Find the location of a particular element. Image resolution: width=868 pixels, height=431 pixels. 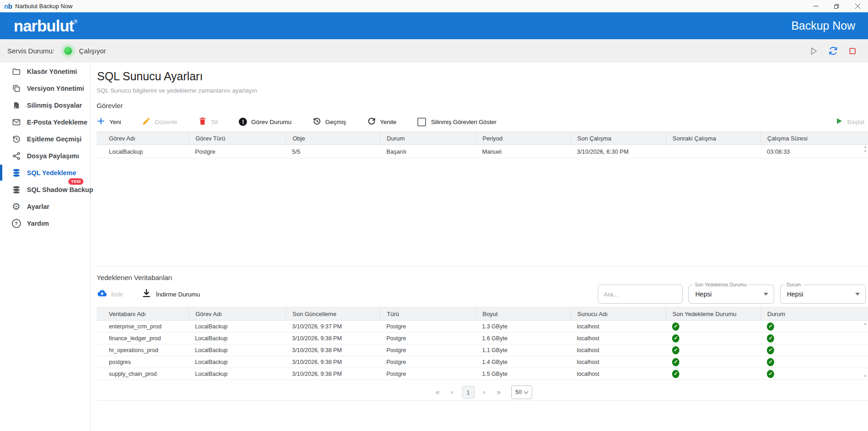

column-header: Sunucu Adı is located at coordinates (618, 314).